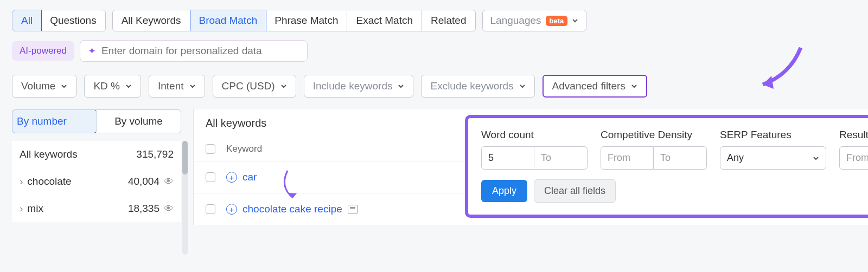 This screenshot has height=272, width=868. What do you see at coordinates (449, 21) in the screenshot?
I see `tab-related: Related` at bounding box center [449, 21].